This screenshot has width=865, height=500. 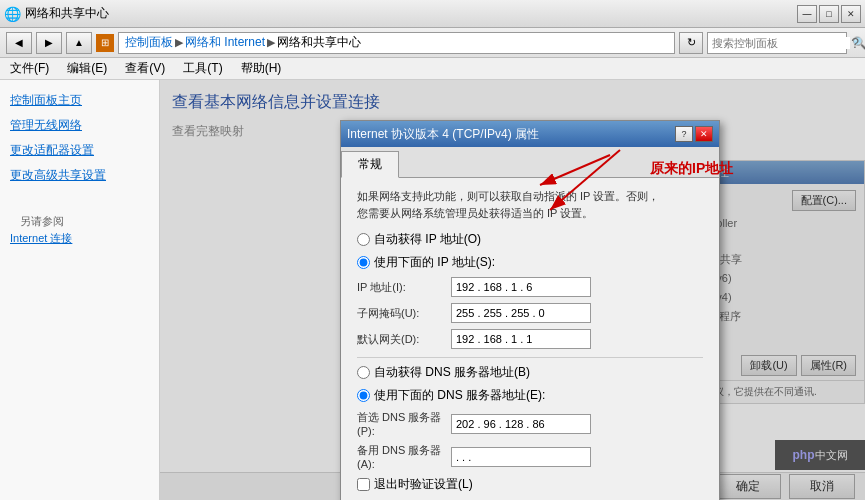 What do you see at coordinates (530, 262) in the screenshot?
I see `manual-ip-row: 使用下面的 IP 地址(S):` at bounding box center [530, 262].